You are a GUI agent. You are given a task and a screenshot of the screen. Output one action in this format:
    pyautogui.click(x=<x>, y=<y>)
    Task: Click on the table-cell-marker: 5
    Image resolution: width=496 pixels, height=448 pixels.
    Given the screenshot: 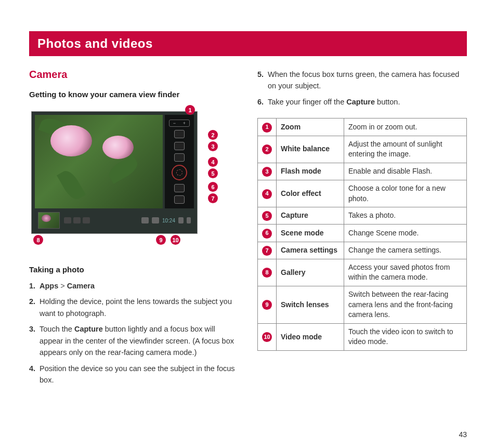 What is the action you would take?
    pyautogui.click(x=267, y=216)
    